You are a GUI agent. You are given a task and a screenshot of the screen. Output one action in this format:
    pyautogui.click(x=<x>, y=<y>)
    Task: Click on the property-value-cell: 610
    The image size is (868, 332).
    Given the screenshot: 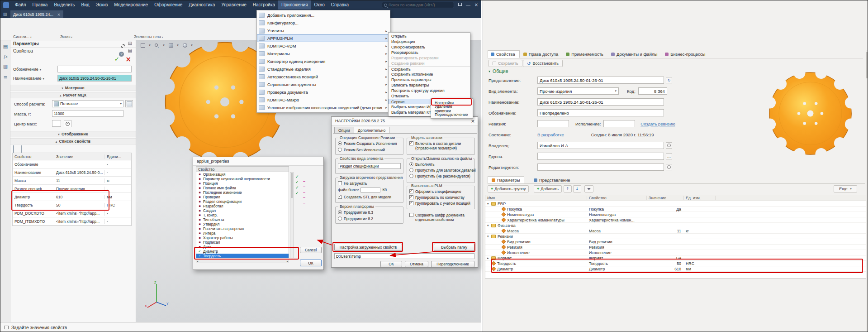 What is the action you would take?
    pyautogui.click(x=80, y=197)
    